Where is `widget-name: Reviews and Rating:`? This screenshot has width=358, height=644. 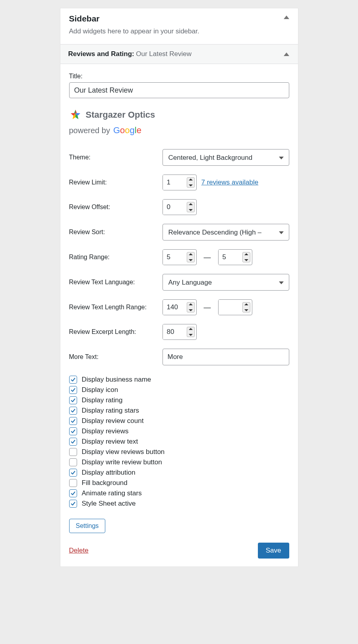 widget-name: Reviews and Rating: is located at coordinates (101, 54).